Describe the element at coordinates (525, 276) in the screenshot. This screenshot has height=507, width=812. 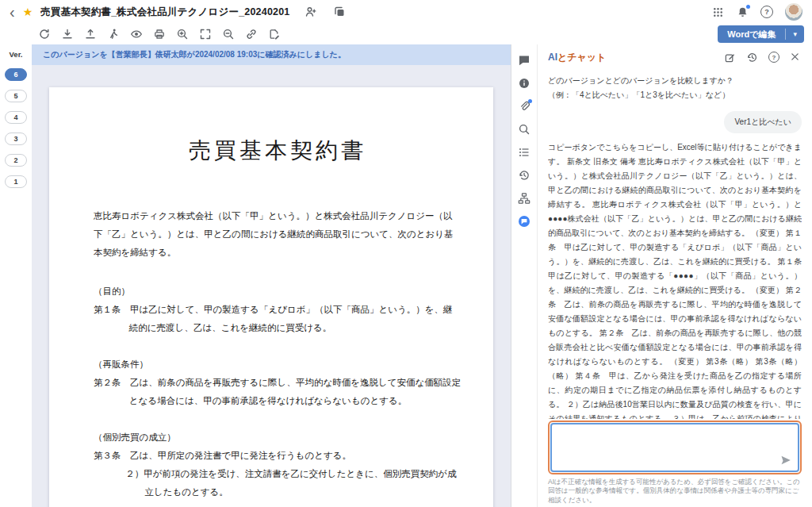
I see `panel-icon-rail` at that location.